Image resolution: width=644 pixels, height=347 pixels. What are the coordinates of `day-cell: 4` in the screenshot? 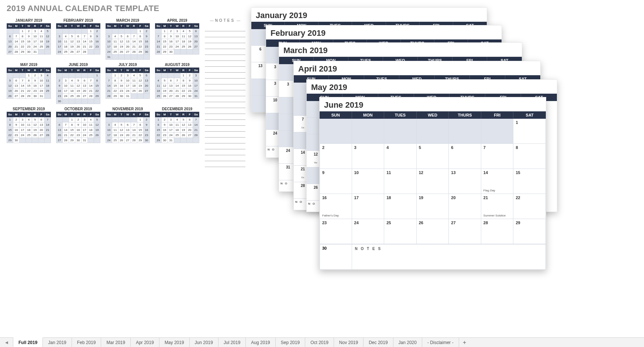 It's located at (400, 156).